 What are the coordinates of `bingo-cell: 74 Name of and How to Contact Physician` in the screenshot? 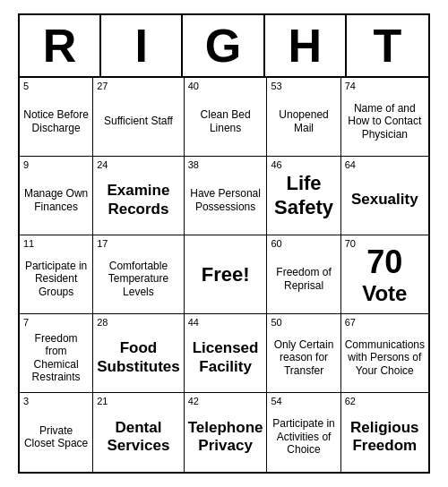 It's located at (385, 117).